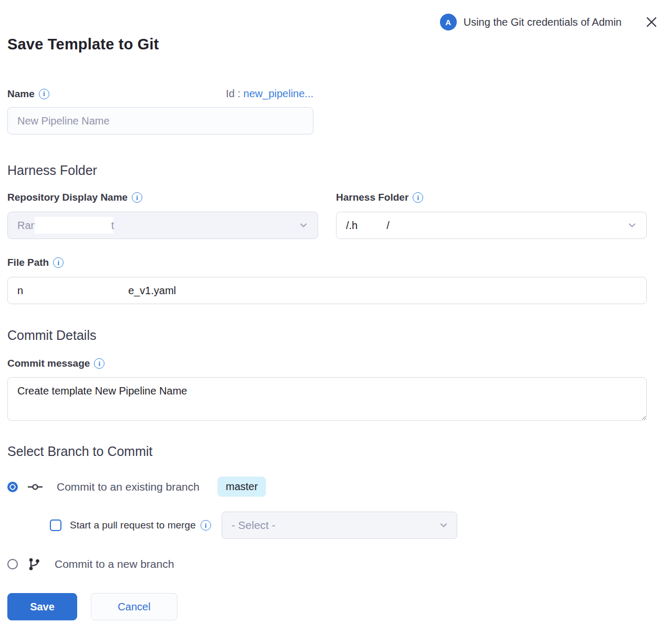 This screenshot has height=644, width=672. What do you see at coordinates (340, 335) in the screenshot?
I see `commit-details-heading: Commit Details` at bounding box center [340, 335].